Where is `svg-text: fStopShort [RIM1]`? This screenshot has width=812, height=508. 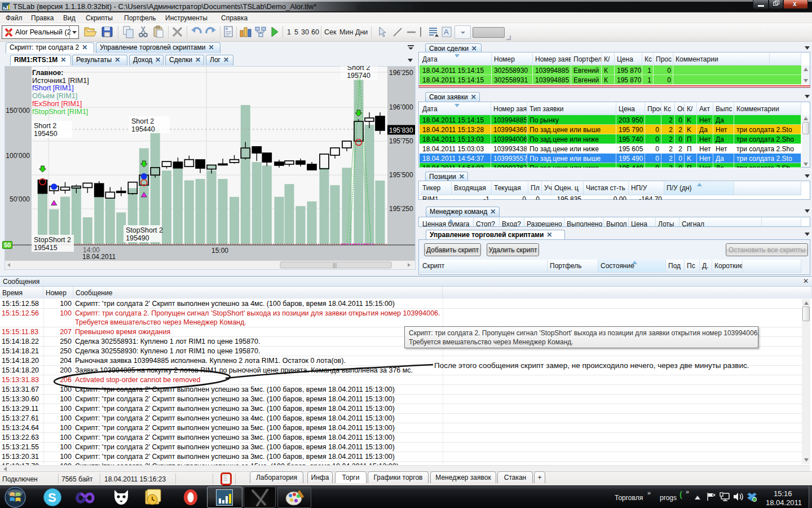
svg-text: fStopShort [RIM1] is located at coordinates (60, 112).